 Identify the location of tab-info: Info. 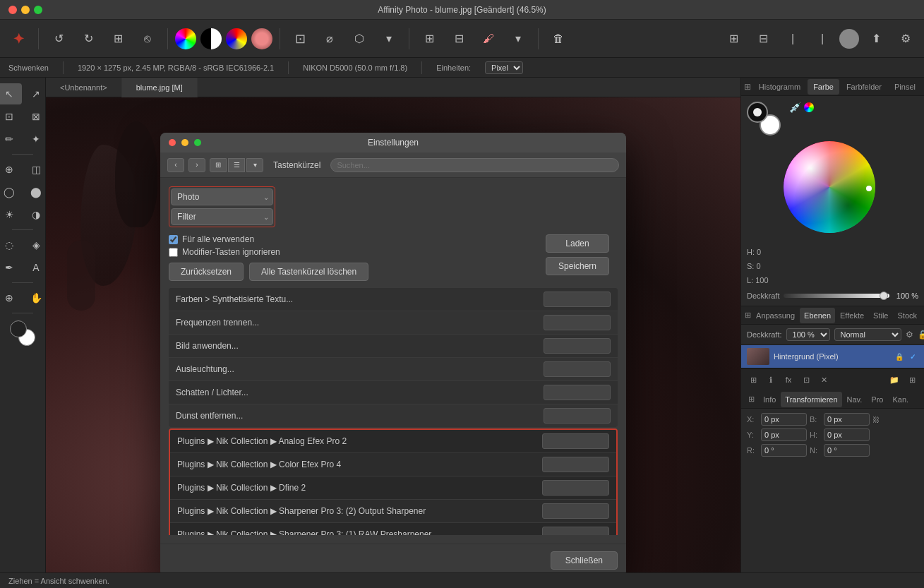
(769, 400).